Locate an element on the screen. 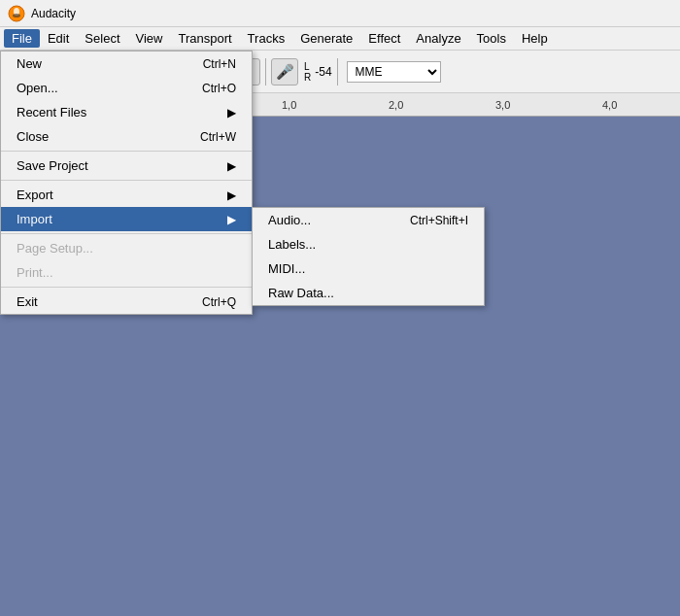 The width and height of the screenshot is (680, 616). menu-item-saveproject: Save Project ▶ is located at coordinates (126, 165).